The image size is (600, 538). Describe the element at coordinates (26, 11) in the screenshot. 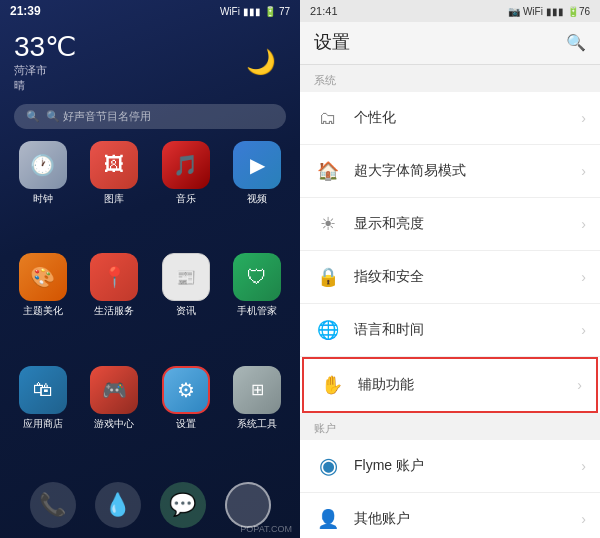

I see `left-time: 21:39` at that location.